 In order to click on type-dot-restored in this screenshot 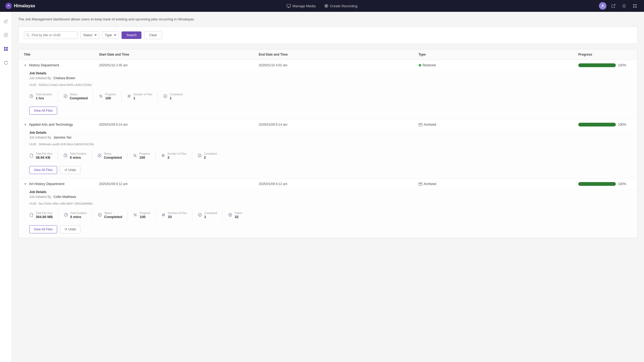, I will do `click(420, 65)`.